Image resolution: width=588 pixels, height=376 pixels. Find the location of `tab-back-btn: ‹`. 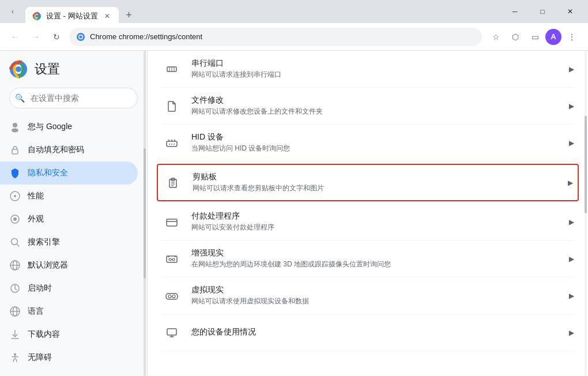

tab-back-btn: ‹ is located at coordinates (13, 12).